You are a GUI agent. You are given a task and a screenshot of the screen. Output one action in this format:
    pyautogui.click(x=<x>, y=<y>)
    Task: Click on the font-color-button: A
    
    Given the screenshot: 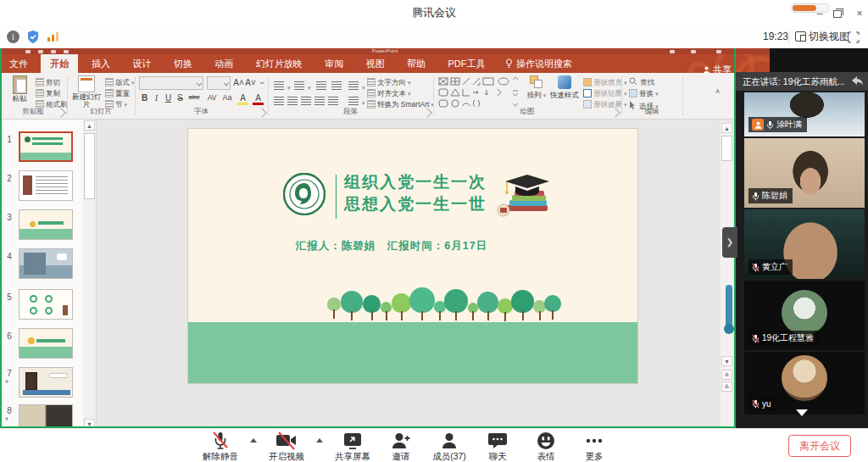 What is the action you would take?
    pyautogui.click(x=258, y=99)
    